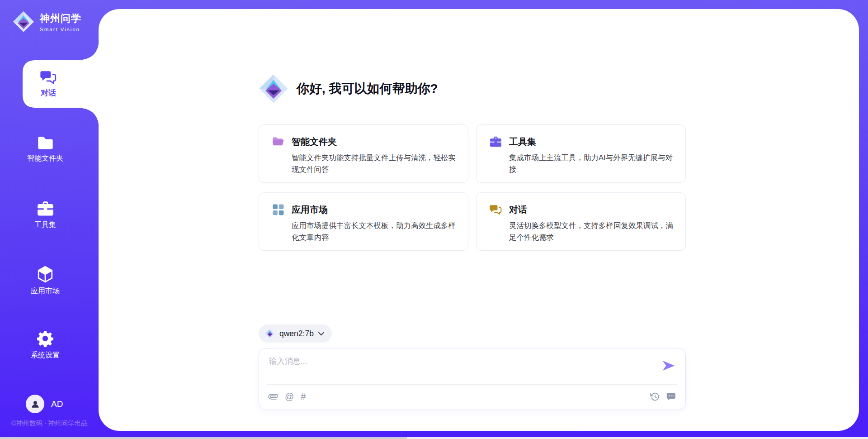  I want to click on composer-tools-left: @ #, so click(287, 396).